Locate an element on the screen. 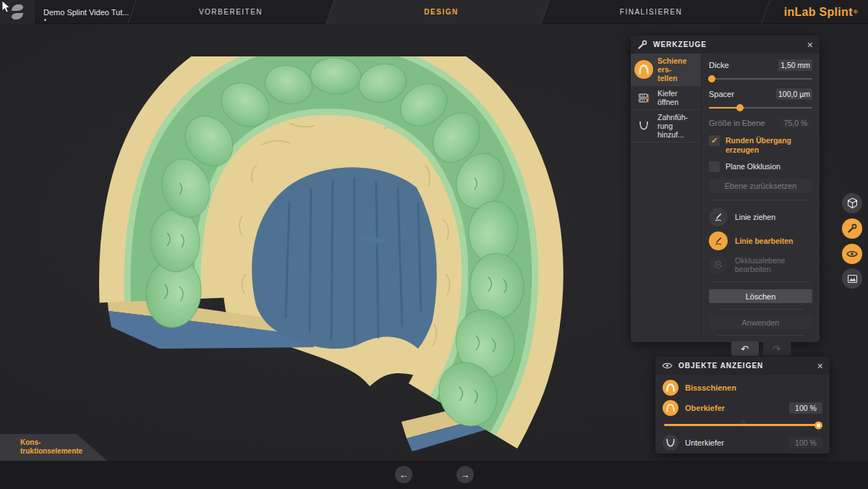 The height and width of the screenshot is (489, 868). tab-vorbereiten: VORBEREITEN is located at coordinates (231, 12).